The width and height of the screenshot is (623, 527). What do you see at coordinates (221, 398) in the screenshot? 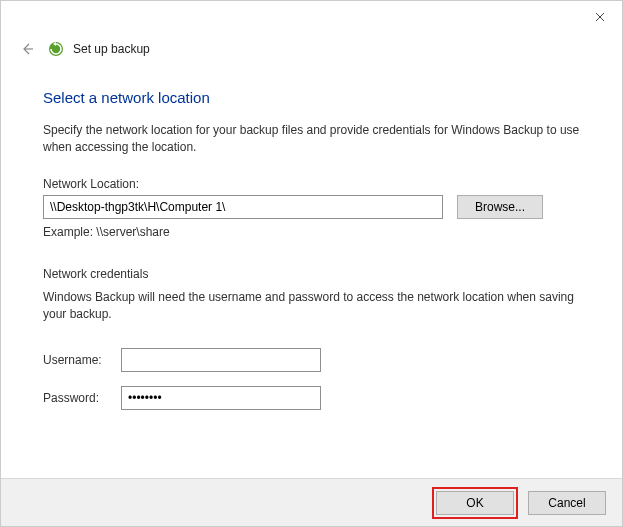
I see `password-input` at bounding box center [221, 398].